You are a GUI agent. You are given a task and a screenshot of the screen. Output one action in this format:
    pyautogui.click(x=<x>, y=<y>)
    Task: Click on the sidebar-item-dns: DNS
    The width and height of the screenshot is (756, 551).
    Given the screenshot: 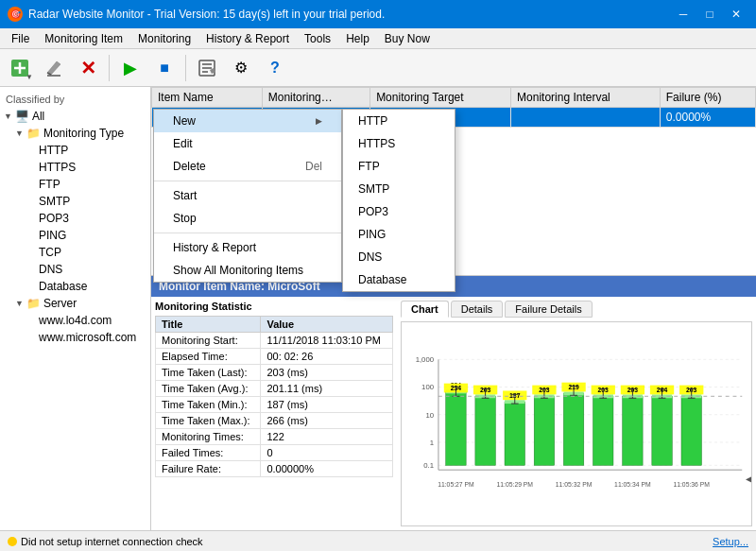 What is the action you would take?
    pyautogui.click(x=76, y=269)
    